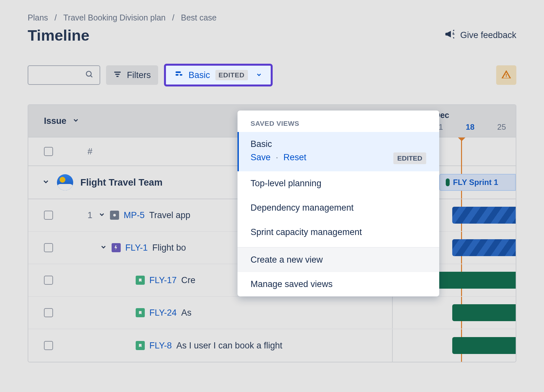 Image resolution: width=544 pixels, height=392 pixels. What do you see at coordinates (199, 75) in the screenshot?
I see `view-name: Basic` at bounding box center [199, 75].